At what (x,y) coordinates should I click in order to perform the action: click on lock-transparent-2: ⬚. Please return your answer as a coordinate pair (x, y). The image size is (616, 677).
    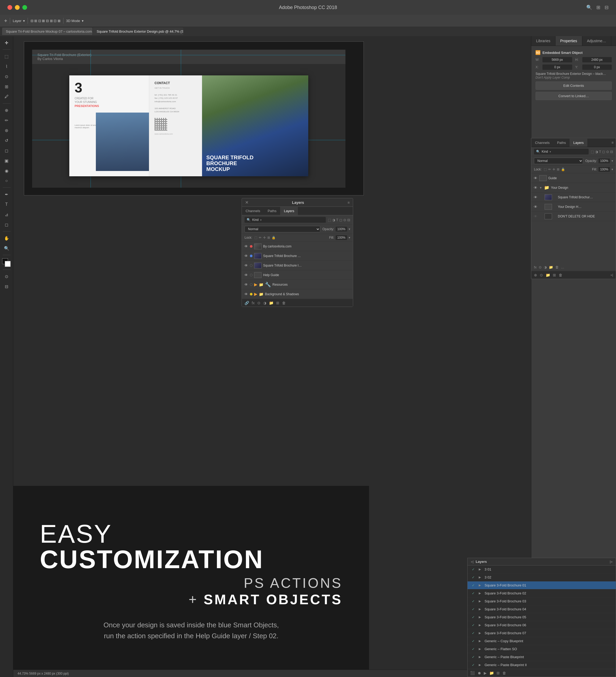
    Looking at the image, I should click on (545, 169).